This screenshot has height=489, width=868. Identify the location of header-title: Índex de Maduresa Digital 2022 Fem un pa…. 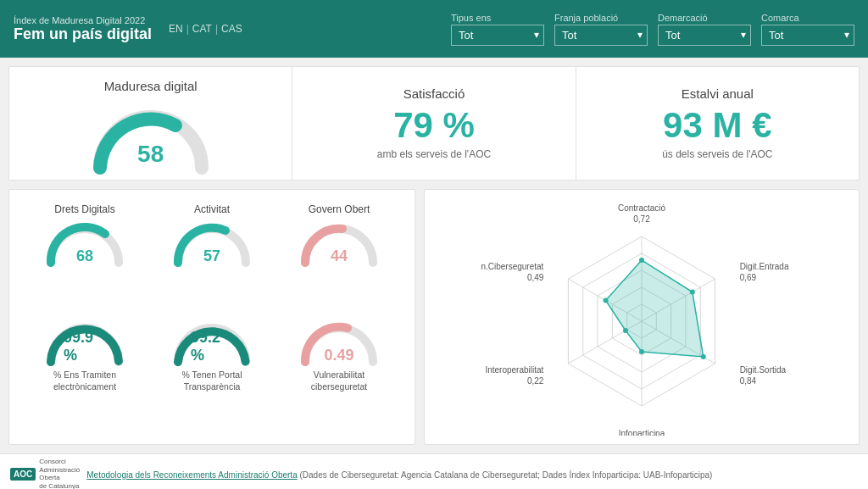
(83, 29).